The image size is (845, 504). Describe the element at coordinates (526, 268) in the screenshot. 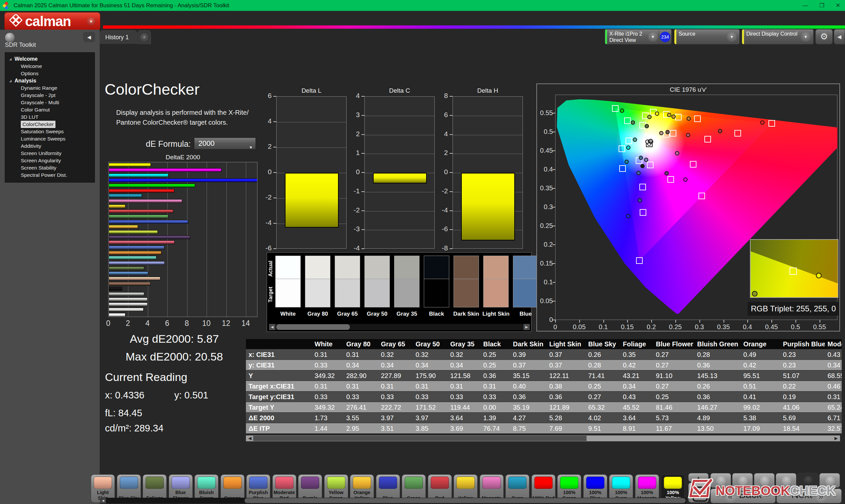

I see `swatch-actual-blue` at that location.